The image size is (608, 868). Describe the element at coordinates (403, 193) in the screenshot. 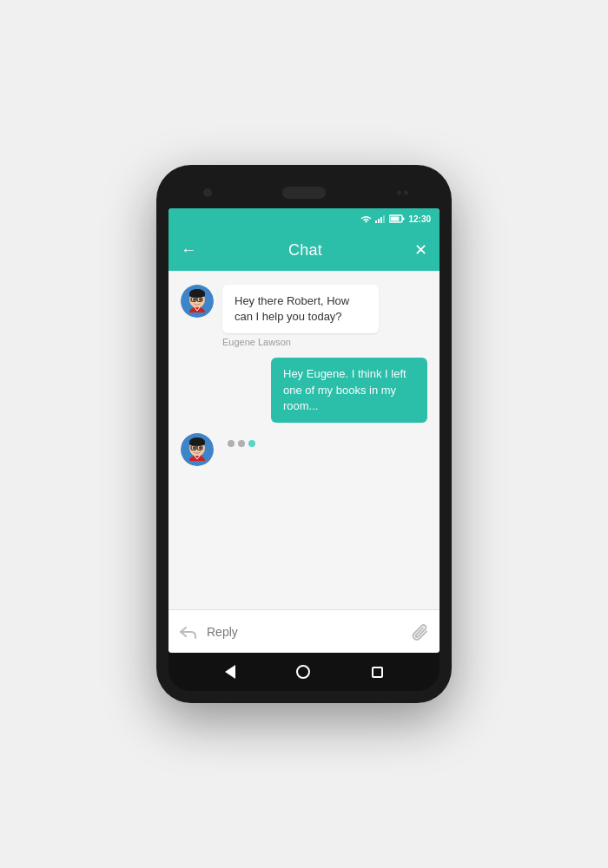

I see `dots` at that location.